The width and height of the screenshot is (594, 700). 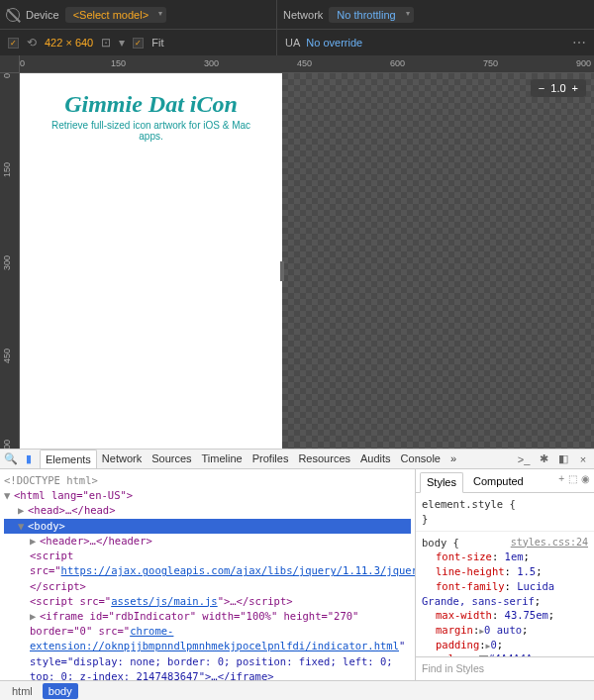 What do you see at coordinates (505, 668) in the screenshot?
I see `find-in-styles: Find in Styles` at bounding box center [505, 668].